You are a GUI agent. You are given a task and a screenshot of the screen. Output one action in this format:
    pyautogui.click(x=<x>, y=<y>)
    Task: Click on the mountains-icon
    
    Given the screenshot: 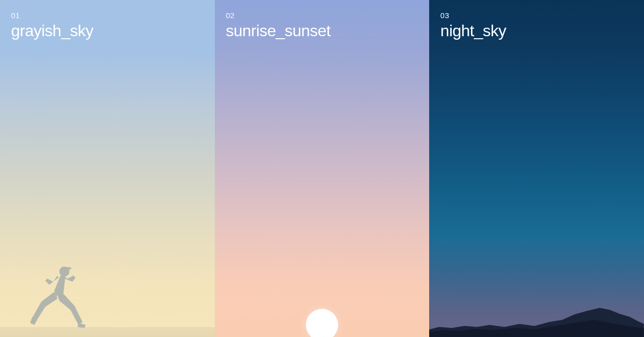 What is the action you would take?
    pyautogui.click(x=536, y=319)
    